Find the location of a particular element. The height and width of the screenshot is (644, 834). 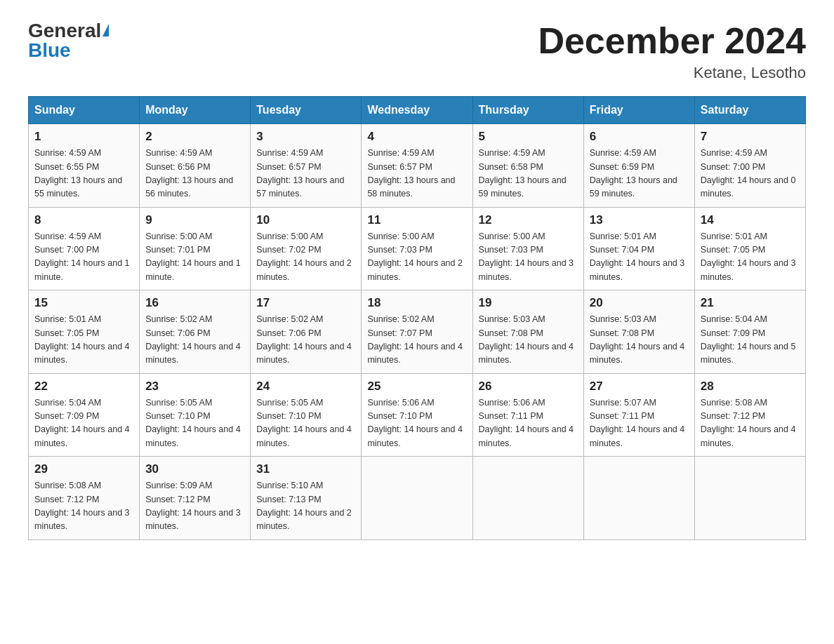

calendar-cell: 5Sunrise: 4:59 AMSunset: 6:58 PMDaylight… is located at coordinates (528, 166).